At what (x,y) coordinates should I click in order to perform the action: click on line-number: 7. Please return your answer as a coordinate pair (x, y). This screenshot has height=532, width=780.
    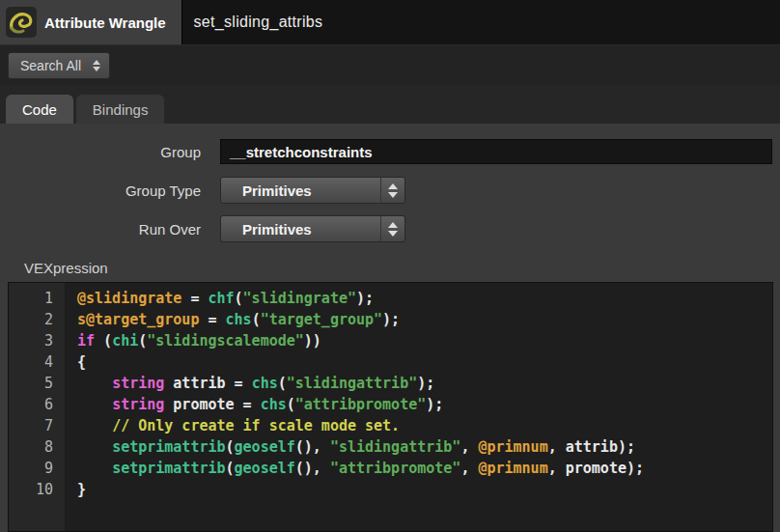
    Looking at the image, I should click on (31, 426).